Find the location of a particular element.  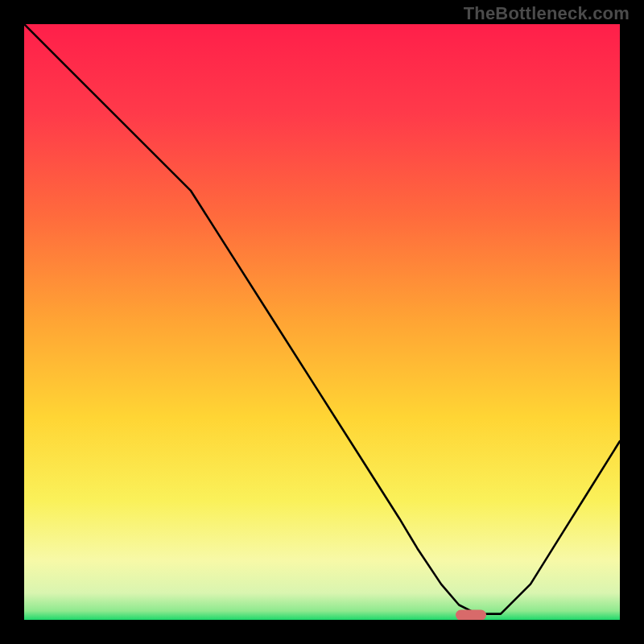

optimal-marker is located at coordinates (471, 615).